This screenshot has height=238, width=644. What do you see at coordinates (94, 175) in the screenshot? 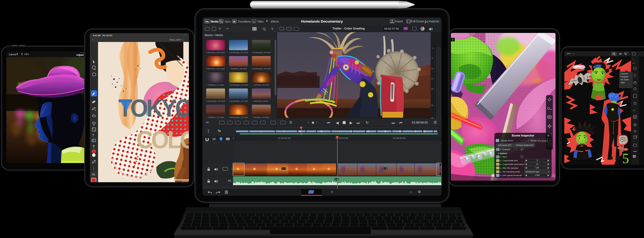
I see `svg-text: 66` at bounding box center [94, 175].